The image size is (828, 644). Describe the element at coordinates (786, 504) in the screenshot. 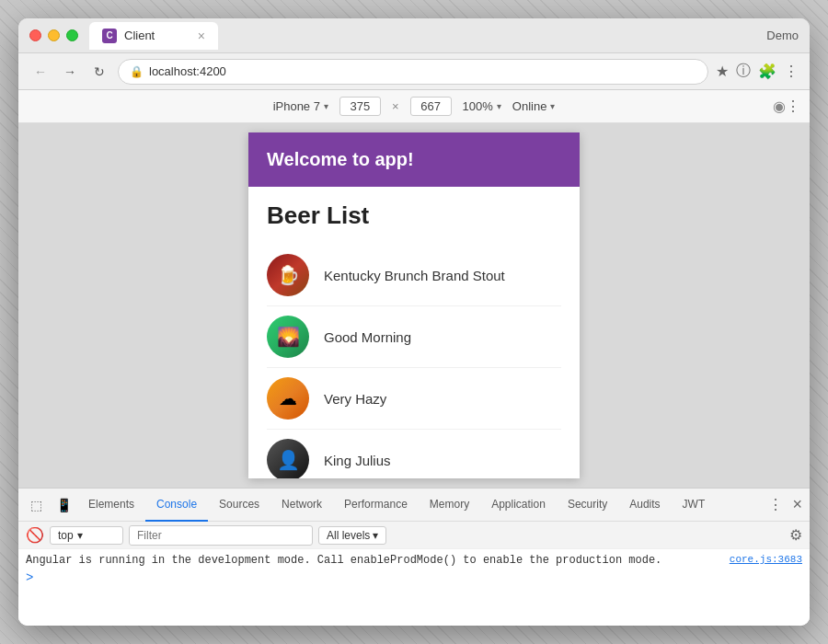

I see `devtools-tabs-right: ⋮ ×` at that location.